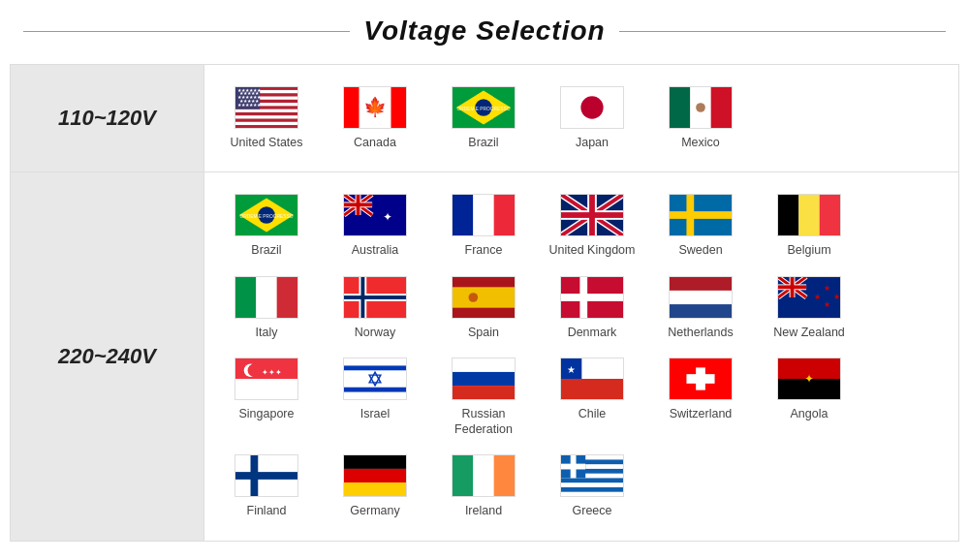 The height and width of the screenshot is (560, 969). I want to click on country-name-label: Chile, so click(593, 414).